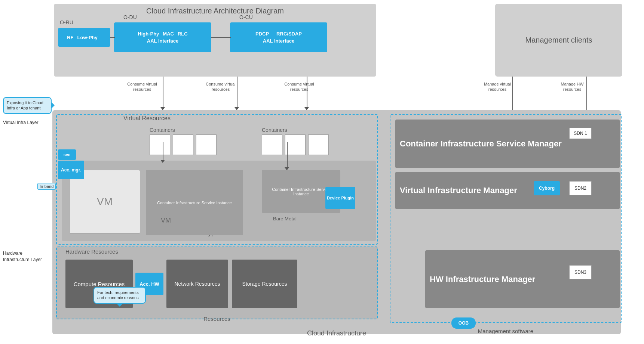 The image size is (644, 344). What do you see at coordinates (99, 284) in the screenshot?
I see `compute-resources-label: Compute Resources` at bounding box center [99, 284].